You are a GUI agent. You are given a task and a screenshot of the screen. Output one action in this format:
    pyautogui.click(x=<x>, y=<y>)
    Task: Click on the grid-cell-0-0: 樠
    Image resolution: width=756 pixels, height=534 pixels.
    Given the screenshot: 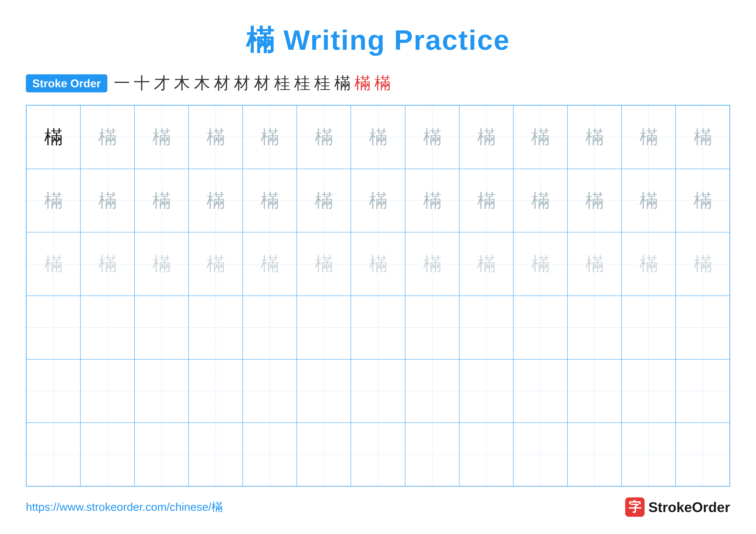 What is the action you would take?
    pyautogui.click(x=53, y=137)
    